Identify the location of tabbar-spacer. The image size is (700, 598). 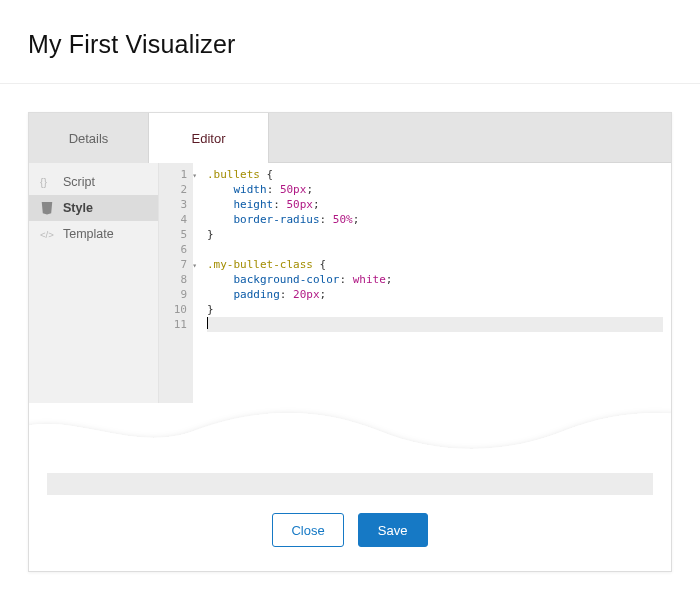
(470, 138).